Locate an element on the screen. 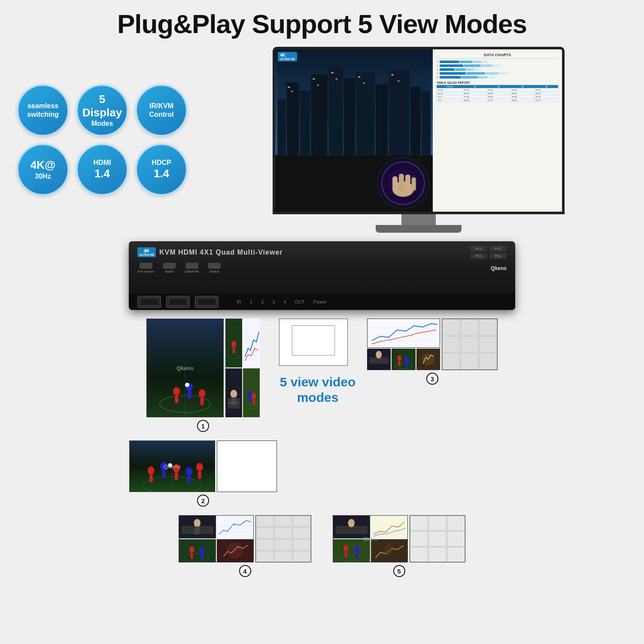 This screenshot has width=644, height=644. badge-4k-30hz: 4K@ 30Hz is located at coordinates (43, 170).